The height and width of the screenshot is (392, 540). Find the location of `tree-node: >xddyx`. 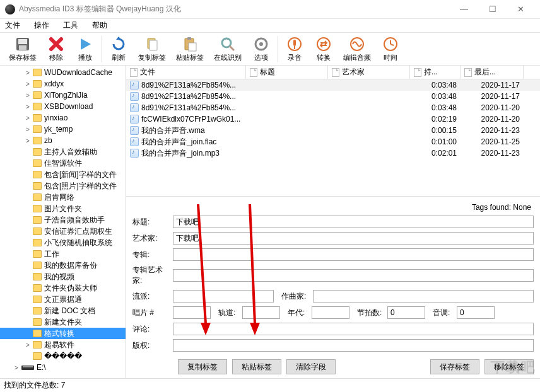

tree-node: >xddyx is located at coordinates (63, 84).